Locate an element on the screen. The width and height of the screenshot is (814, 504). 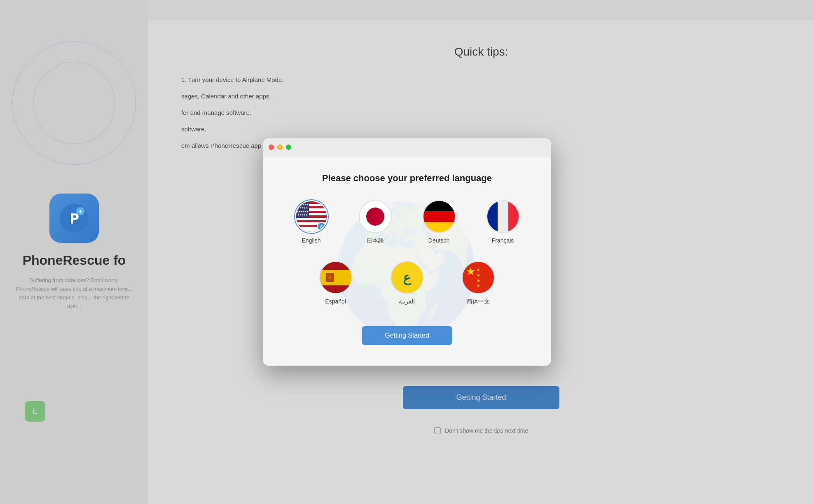
lang-en-label: English is located at coordinates (311, 240).